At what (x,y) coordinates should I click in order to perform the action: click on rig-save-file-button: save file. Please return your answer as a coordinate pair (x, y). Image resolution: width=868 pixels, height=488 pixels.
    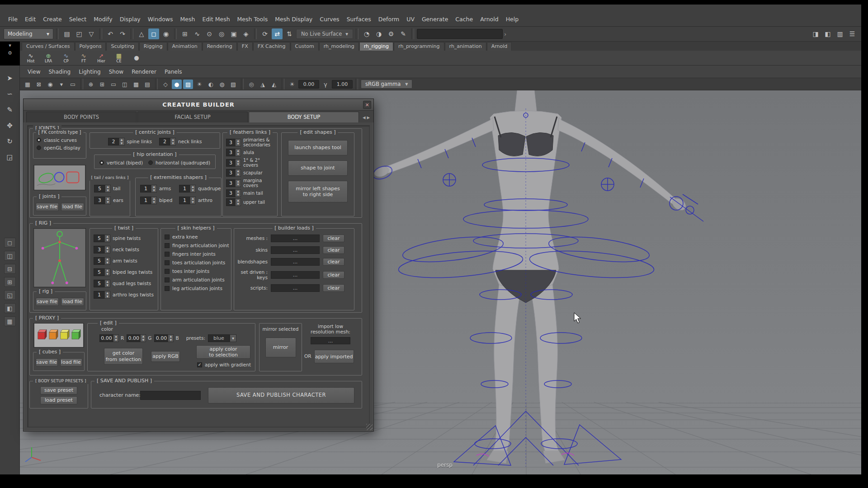
    Looking at the image, I should click on (47, 302).